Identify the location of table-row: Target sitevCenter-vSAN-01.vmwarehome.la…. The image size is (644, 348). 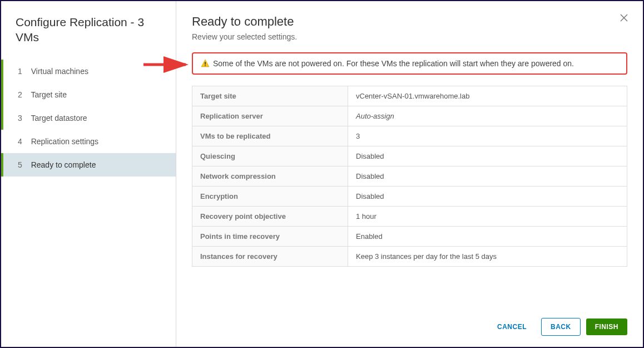
(410, 96).